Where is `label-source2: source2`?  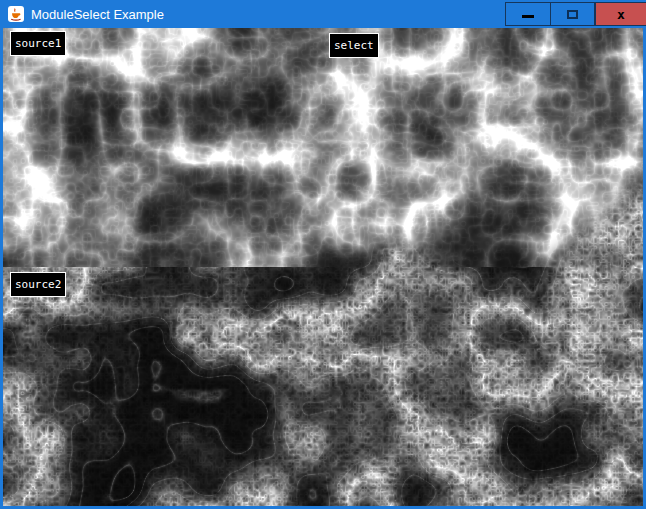 label-source2: source2 is located at coordinates (38, 284).